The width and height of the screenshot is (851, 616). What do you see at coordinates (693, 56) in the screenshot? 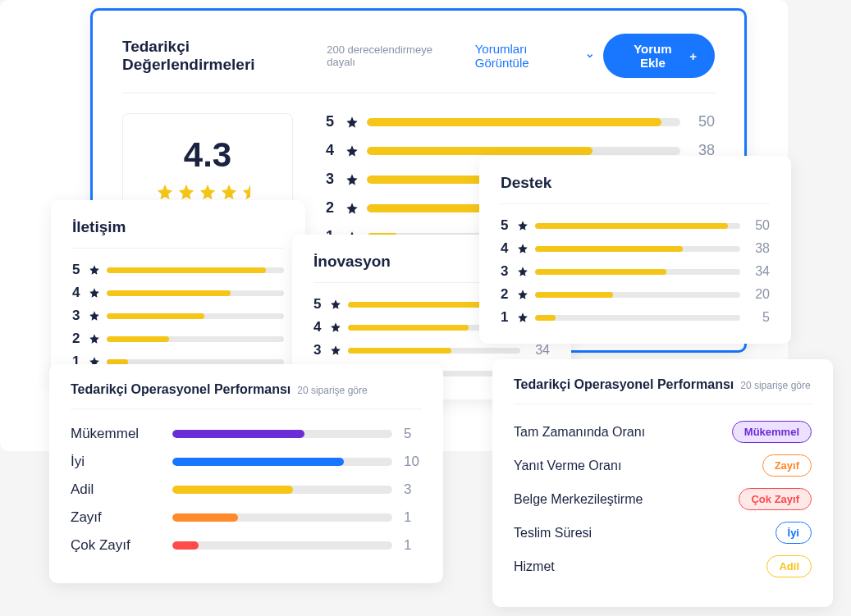
I see `plus-icon: +` at bounding box center [693, 56].